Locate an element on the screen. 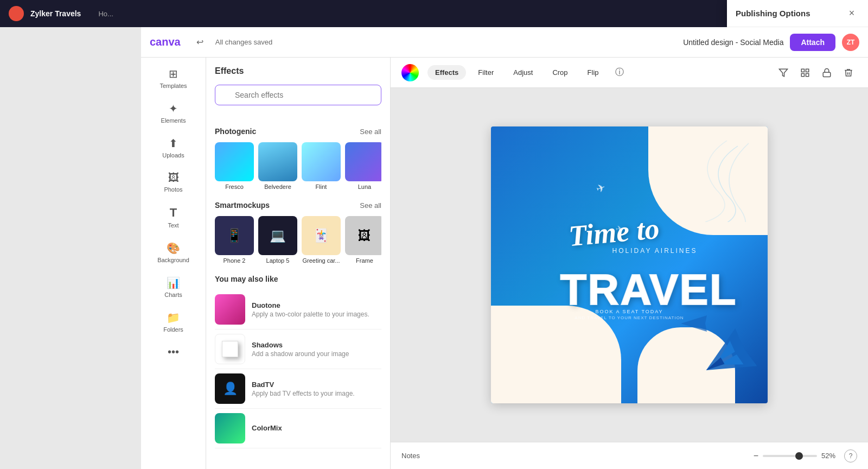 Image resolution: width=868 pixels, height=469 pixels. sidebar-item-templates: ⊞ Templates is located at coordinates (174, 78).